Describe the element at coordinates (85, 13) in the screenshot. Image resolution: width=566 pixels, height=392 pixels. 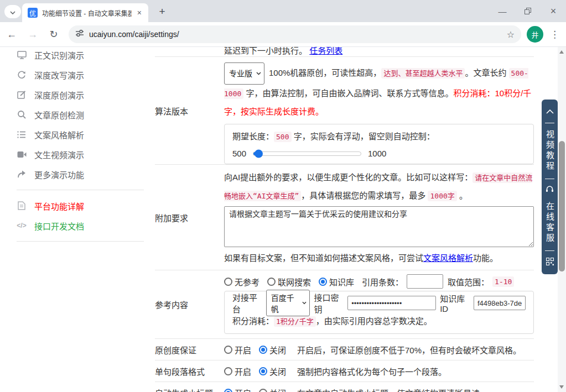
I see `browser-tab: 优 功能细节设置 - 自动文章采集器 ×` at that location.